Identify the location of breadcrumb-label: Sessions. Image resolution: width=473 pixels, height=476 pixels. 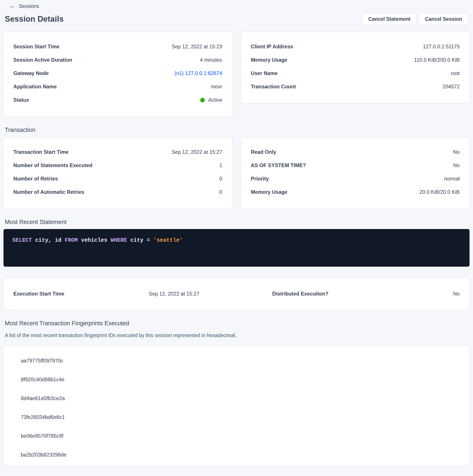
(29, 6).